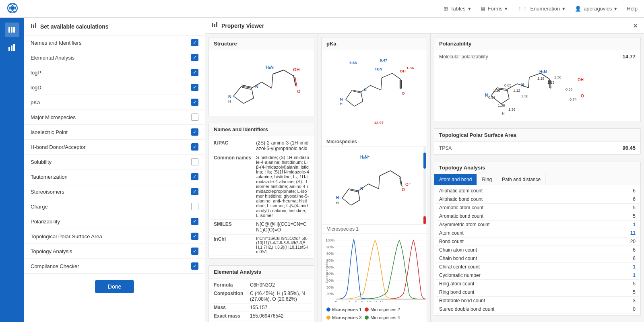  Describe the element at coordinates (114, 207) in the screenshot. I see `calc-item-charge: Charge` at that location.